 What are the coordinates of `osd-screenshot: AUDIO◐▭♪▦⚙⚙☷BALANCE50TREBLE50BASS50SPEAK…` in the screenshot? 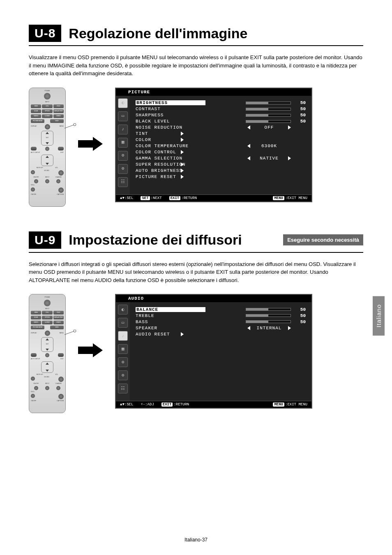 It's located at (214, 351).